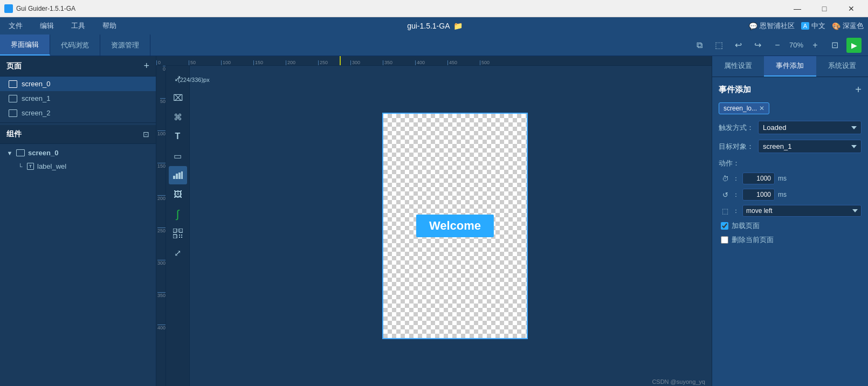 The height and width of the screenshot is (386, 868). What do you see at coordinates (802, 211) in the screenshot?
I see `move-select: move left move right move top move botto…` at bounding box center [802, 211].